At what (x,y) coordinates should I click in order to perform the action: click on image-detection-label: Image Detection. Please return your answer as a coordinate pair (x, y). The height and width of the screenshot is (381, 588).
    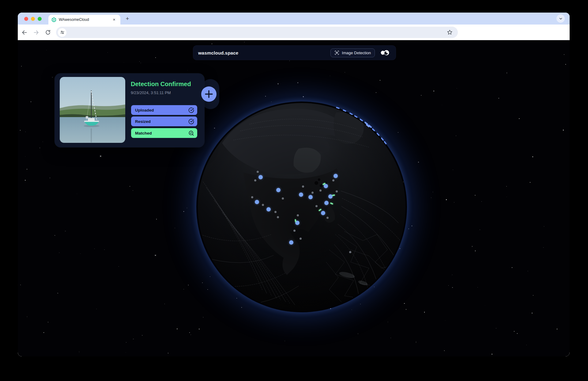
    Looking at the image, I should click on (356, 53).